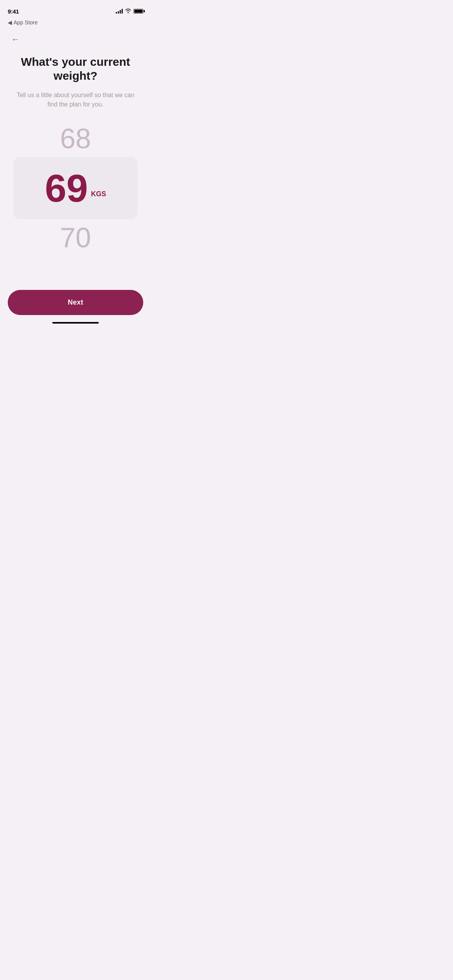 The image size is (453, 980). I want to click on weight-picker: 68 69 KGS 70, so click(76, 188).